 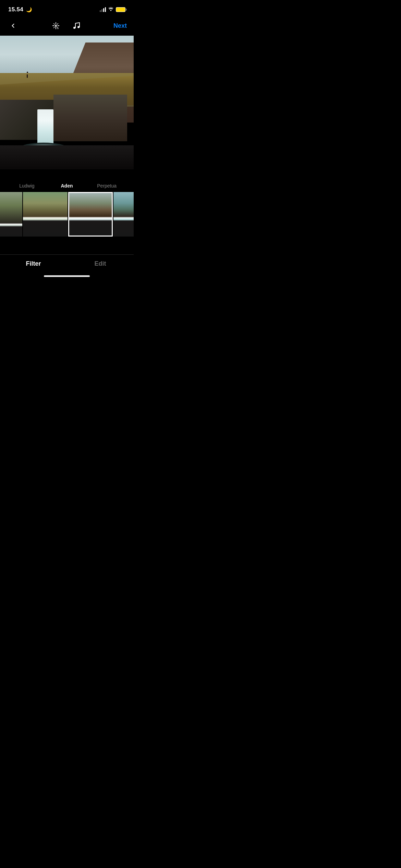 What do you see at coordinates (90, 214) in the screenshot?
I see `filter-thumb-aden` at bounding box center [90, 214].